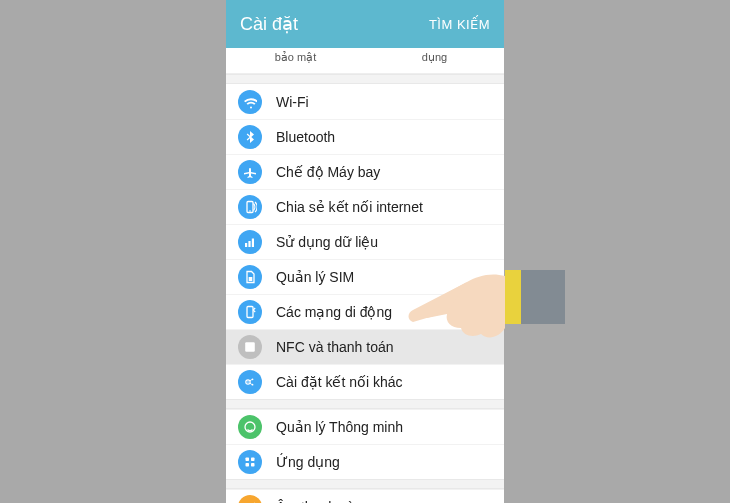 The width and height of the screenshot is (730, 503). What do you see at coordinates (250, 277) in the screenshot?
I see `sim-icon` at bounding box center [250, 277].